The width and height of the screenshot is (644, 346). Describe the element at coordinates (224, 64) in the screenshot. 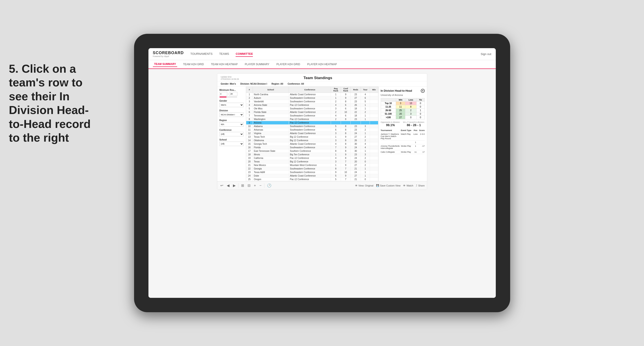

I see `subnav-team-h2h-heatmap: TEAM H2H HEATMAP` at that location.